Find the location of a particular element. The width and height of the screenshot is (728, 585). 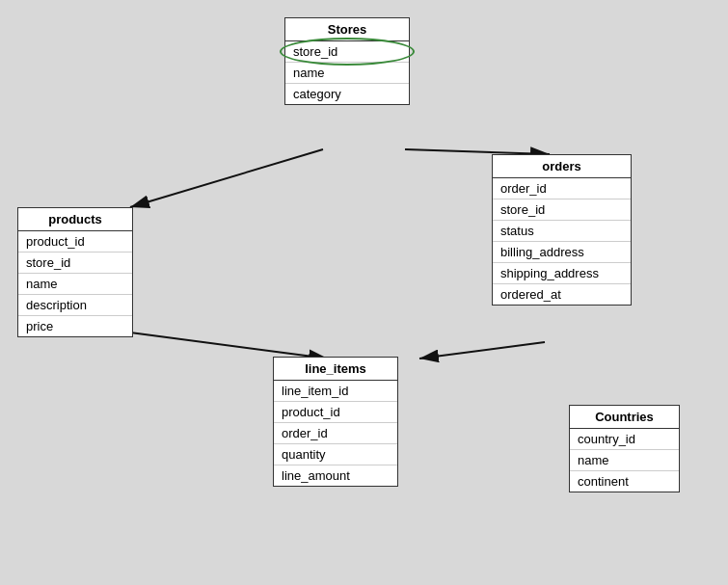

countries-field-continent: continent is located at coordinates (625, 482).